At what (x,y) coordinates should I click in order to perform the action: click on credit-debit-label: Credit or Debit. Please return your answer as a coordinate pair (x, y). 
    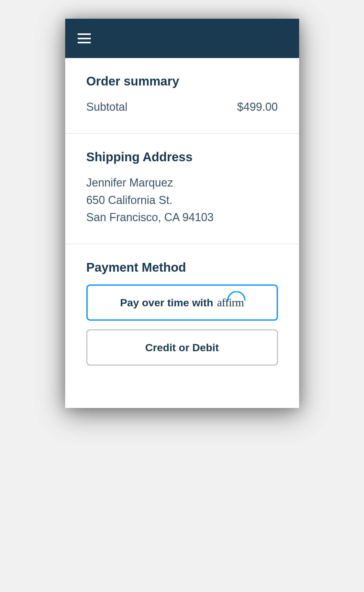
    Looking at the image, I should click on (182, 347).